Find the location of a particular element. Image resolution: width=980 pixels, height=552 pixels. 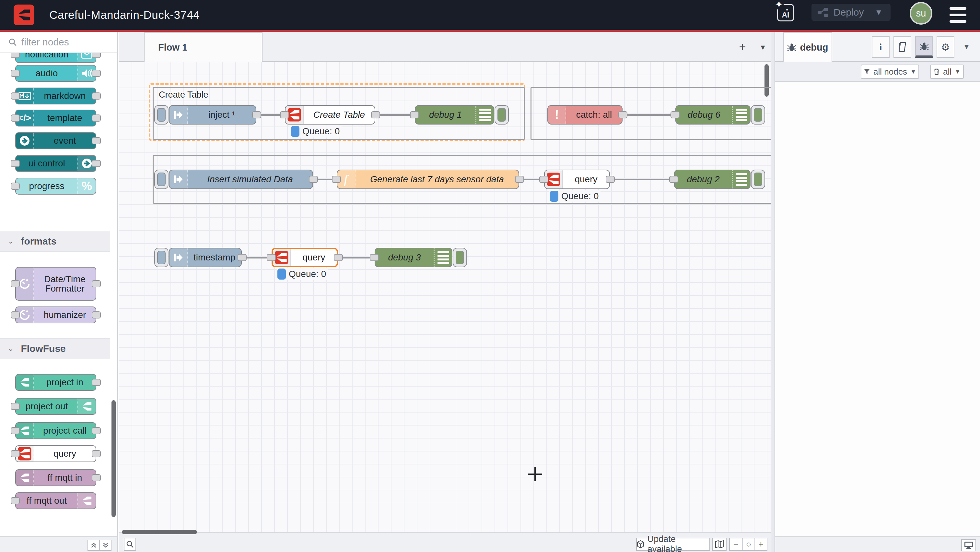

canvas-node-generate-last-7-days-sensor-data: ƒGenerate last 7 days sensor data is located at coordinates (428, 180).